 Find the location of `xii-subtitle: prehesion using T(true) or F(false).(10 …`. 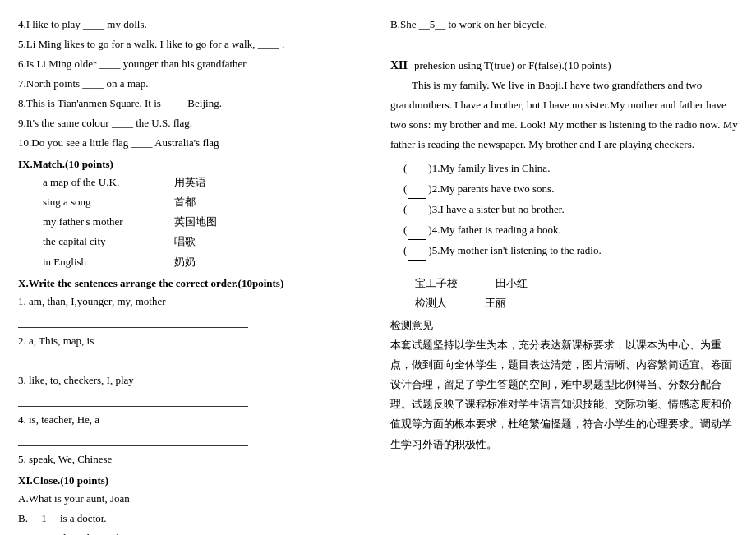

xii-subtitle: prehesion using T(true) or F(false).(10 … is located at coordinates (513, 66).